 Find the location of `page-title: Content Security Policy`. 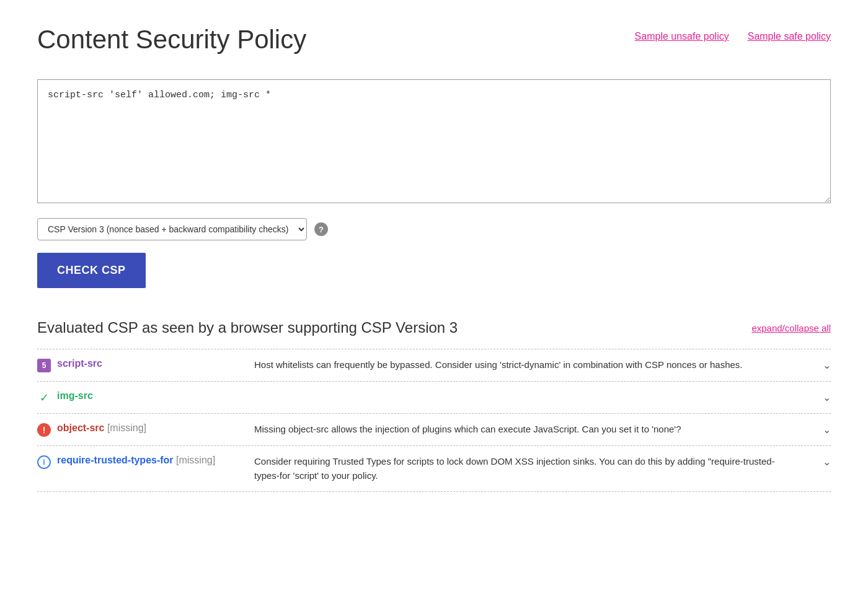

page-title: Content Security Policy is located at coordinates (172, 40).